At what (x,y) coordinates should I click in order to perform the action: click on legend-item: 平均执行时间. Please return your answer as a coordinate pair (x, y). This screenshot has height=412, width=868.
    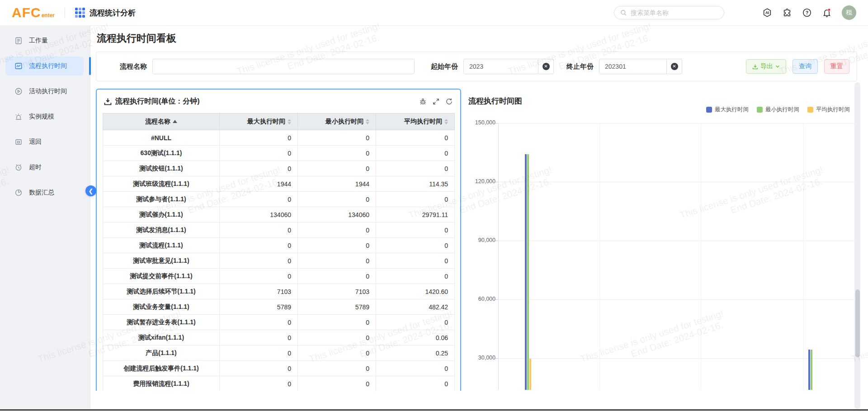
    Looking at the image, I should click on (829, 109).